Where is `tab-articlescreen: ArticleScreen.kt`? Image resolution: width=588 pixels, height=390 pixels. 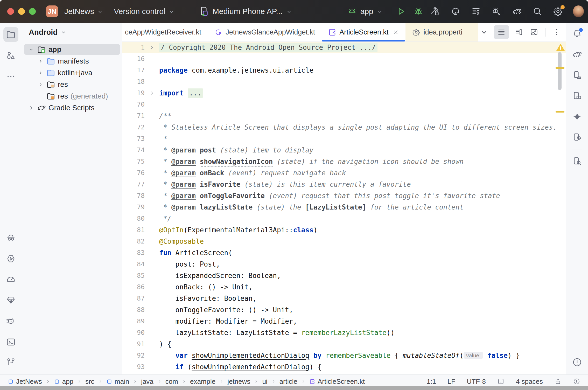 tab-articlescreen: ArticleScreen.kt is located at coordinates (363, 32).